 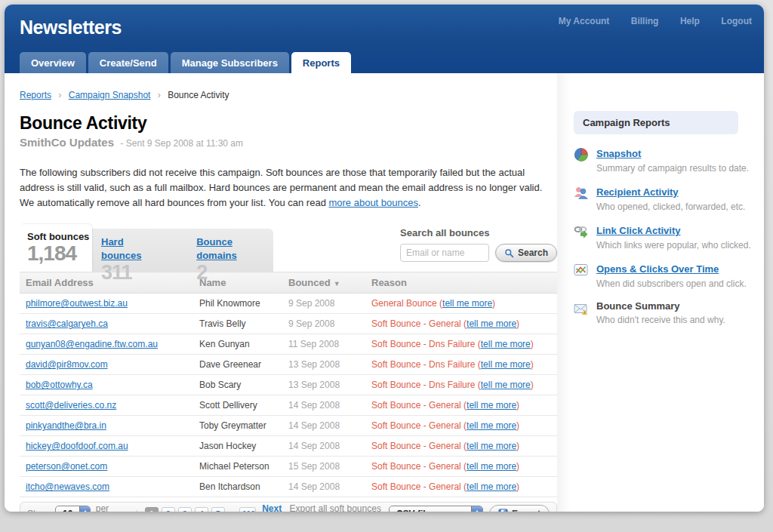 What do you see at coordinates (288, 303) in the screenshot?
I see `table-row: philmore@outwest.biz.au Phil Knowmore 9 …` at bounding box center [288, 303].